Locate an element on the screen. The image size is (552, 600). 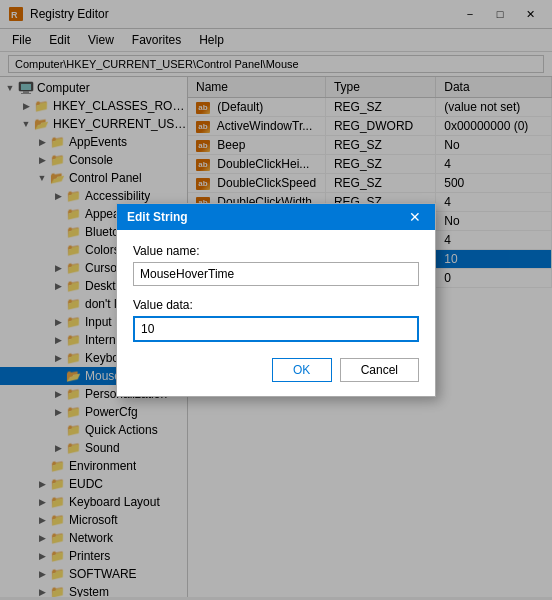
value-name-input is located at coordinates (276, 274).